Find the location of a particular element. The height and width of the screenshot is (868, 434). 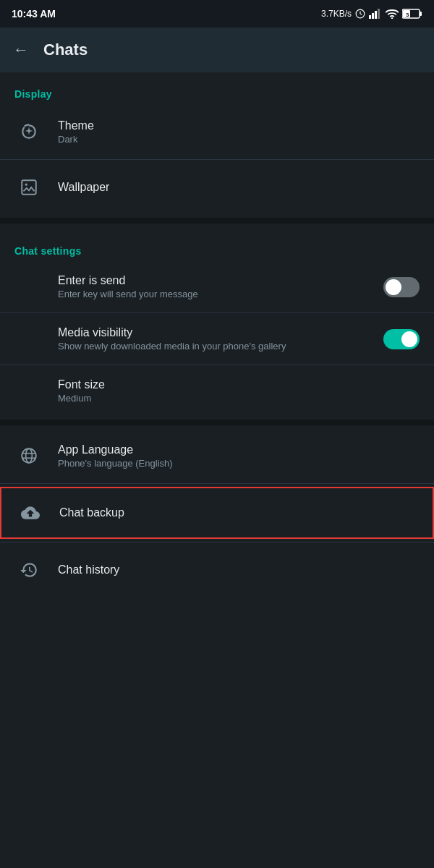

media-visibility-title: Media visibility is located at coordinates (221, 333).